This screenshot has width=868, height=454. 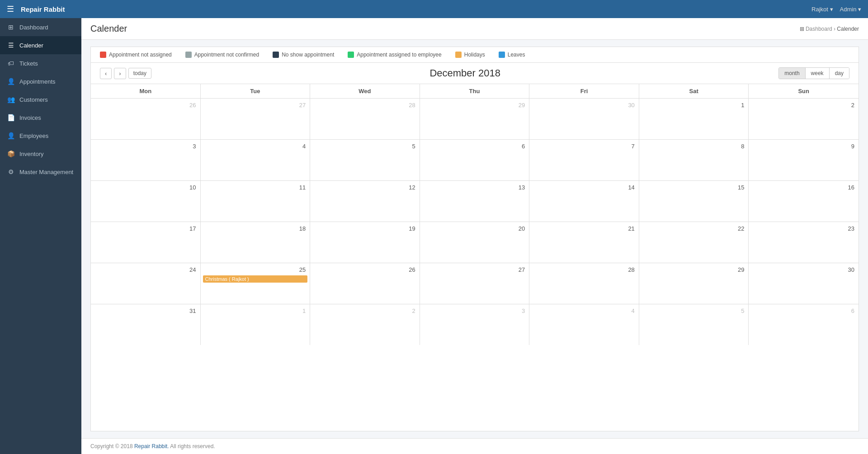 I want to click on cell-date-r4c6: 30, so click(x=804, y=270).